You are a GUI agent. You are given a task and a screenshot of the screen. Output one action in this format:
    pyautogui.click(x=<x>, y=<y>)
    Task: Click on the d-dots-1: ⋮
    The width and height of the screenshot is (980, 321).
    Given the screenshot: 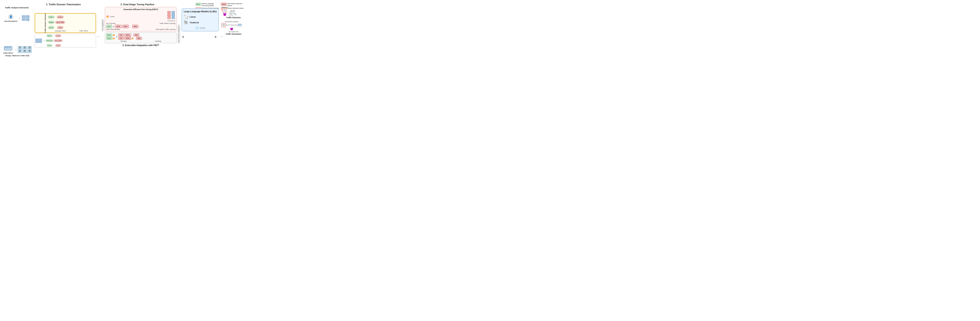 What is the action you would take?
    pyautogui.click(x=49, y=38)
    